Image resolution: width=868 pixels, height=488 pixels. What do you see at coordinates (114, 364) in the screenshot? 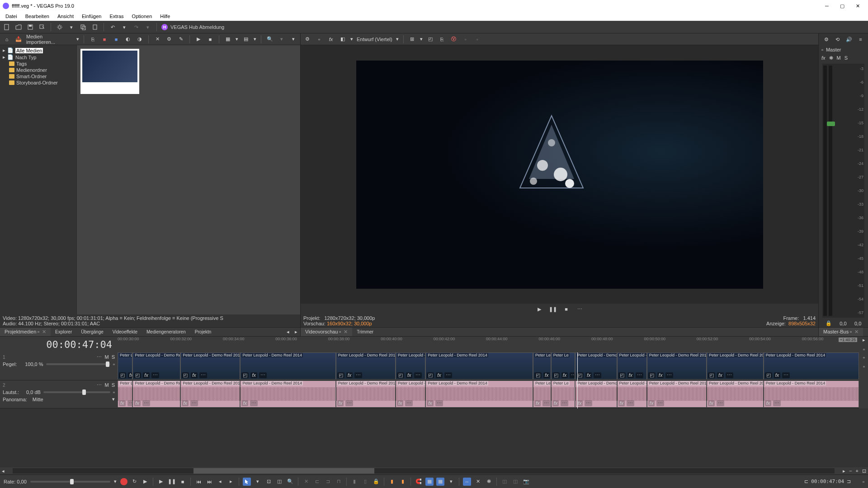
I see `track1-fade-icon: ▫` at bounding box center [114, 364].